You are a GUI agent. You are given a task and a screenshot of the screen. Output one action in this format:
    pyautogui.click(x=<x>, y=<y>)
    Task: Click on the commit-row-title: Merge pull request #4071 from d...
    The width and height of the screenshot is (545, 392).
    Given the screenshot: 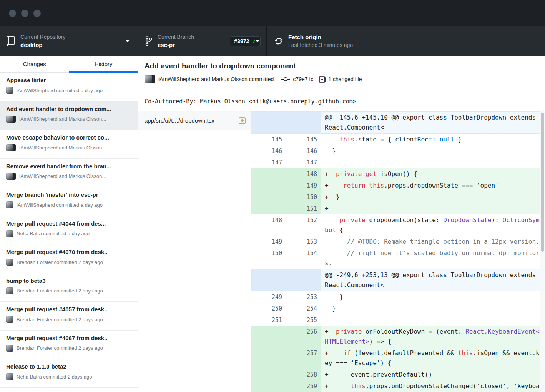 What is the action you would take?
    pyautogui.click(x=69, y=391)
    